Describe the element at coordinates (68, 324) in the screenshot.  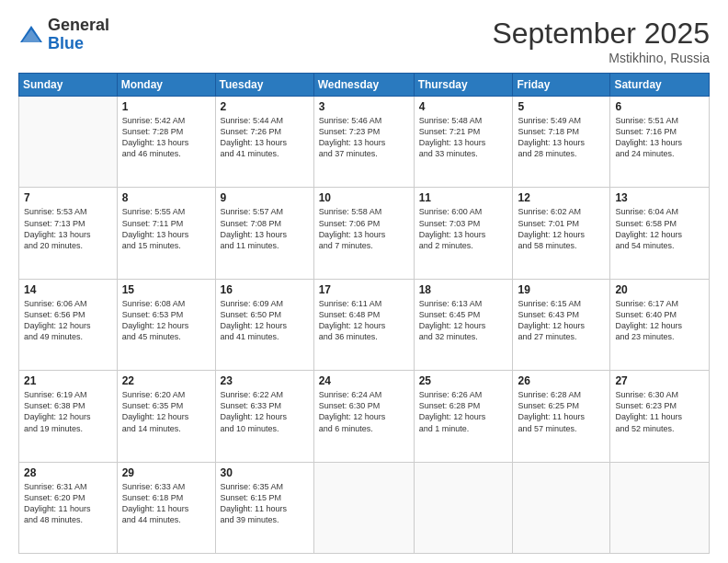
I see `calendar-cell: 14Sunrise: 6:06 AM Sunset: 6:56 PM Dayli…` at that location.